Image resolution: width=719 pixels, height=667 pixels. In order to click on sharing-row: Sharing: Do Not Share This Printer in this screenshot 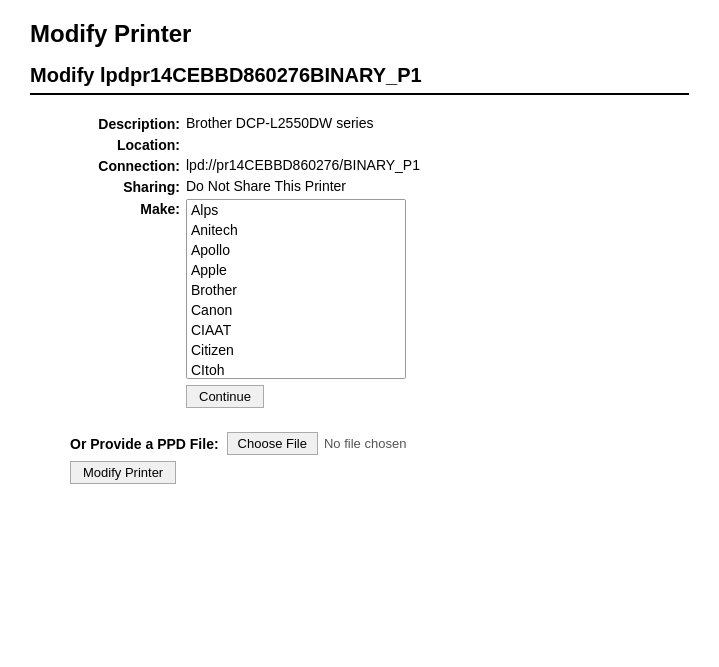, I will do `click(380, 186)`.